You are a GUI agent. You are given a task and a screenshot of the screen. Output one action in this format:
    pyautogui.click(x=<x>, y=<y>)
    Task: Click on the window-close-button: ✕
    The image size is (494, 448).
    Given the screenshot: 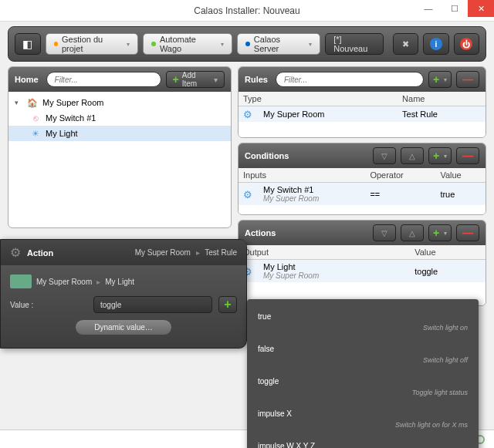 What is the action you would take?
    pyautogui.click(x=481, y=8)
    